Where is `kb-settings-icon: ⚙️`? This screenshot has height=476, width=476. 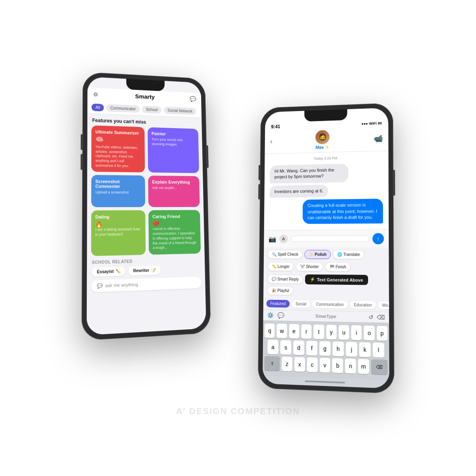
kb-settings-icon: ⚙️ is located at coordinates (271, 315).